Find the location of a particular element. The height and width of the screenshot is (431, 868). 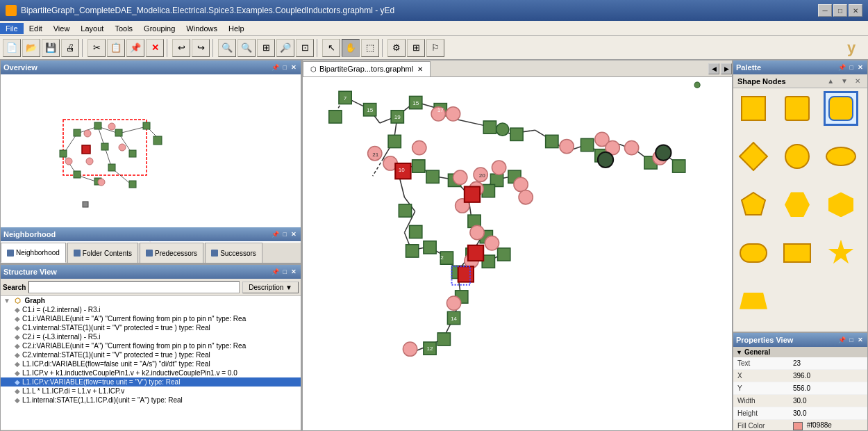

tree-item-0: ◆C1.i = (-L2.internal) - R3.i is located at coordinates (151, 310).